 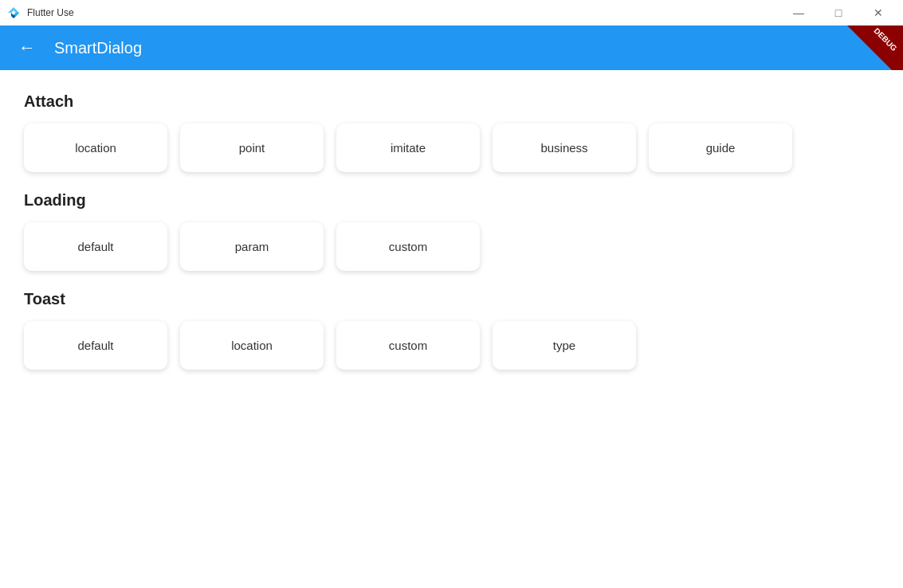 What do you see at coordinates (408, 148) in the screenshot?
I see `attach-imitate-button: imitate` at bounding box center [408, 148].